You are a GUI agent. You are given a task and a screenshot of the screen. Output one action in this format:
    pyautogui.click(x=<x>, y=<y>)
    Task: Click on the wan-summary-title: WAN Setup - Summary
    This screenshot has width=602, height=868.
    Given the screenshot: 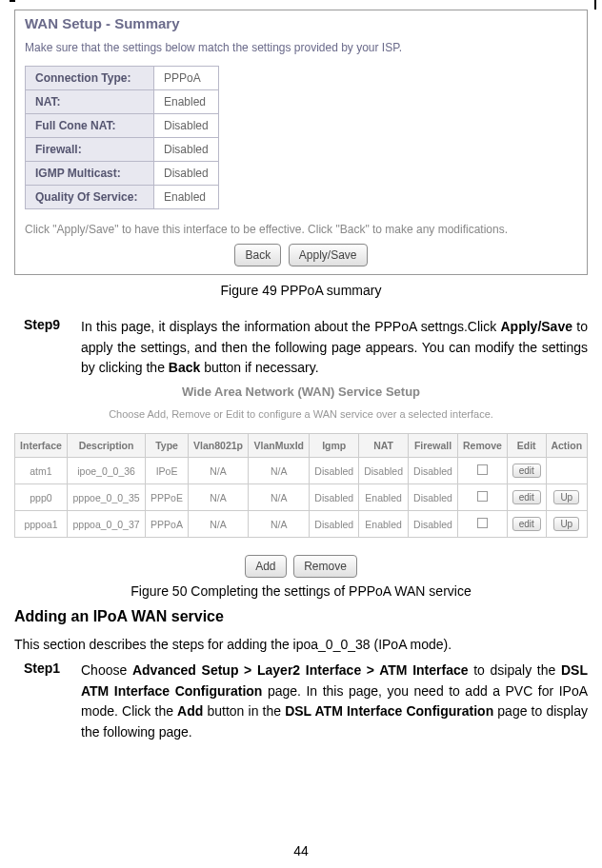 What is the action you would take?
    pyautogui.click(x=301, y=26)
    